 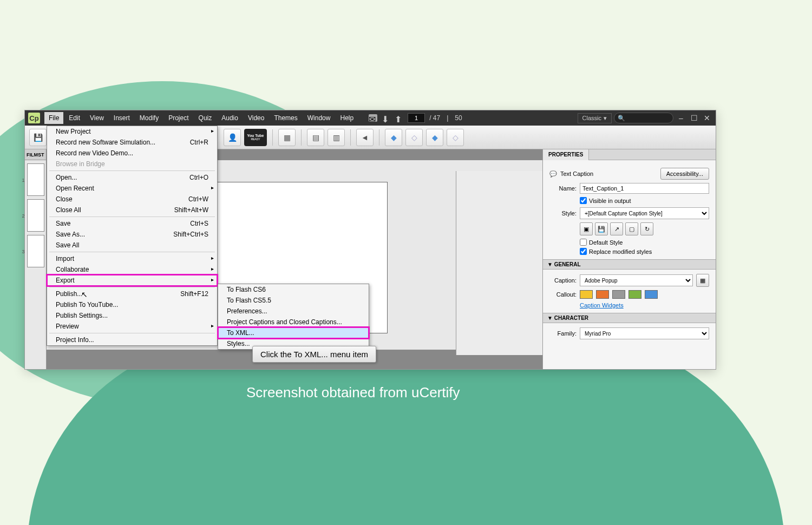 What do you see at coordinates (314, 354) in the screenshot?
I see `instruction-tooltip: Click the To XML... menu item` at bounding box center [314, 354].